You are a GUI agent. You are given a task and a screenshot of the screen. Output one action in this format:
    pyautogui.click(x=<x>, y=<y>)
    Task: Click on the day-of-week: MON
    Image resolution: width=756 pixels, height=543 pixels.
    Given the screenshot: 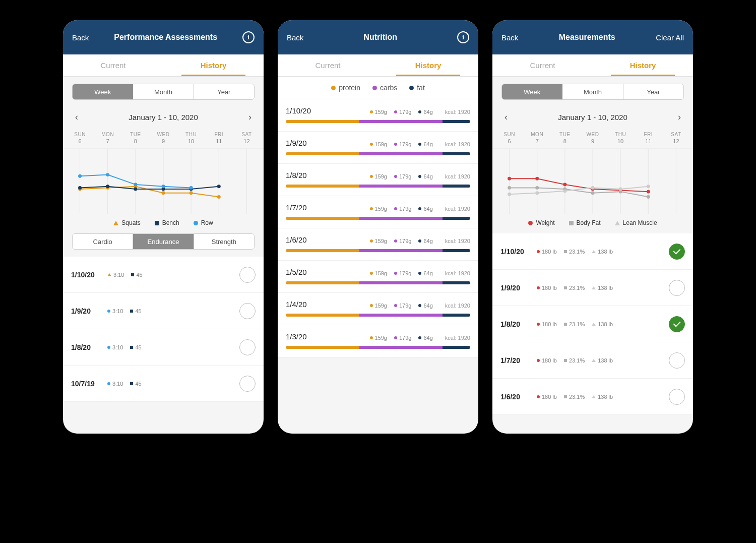 What is the action you would take?
    pyautogui.click(x=108, y=134)
    